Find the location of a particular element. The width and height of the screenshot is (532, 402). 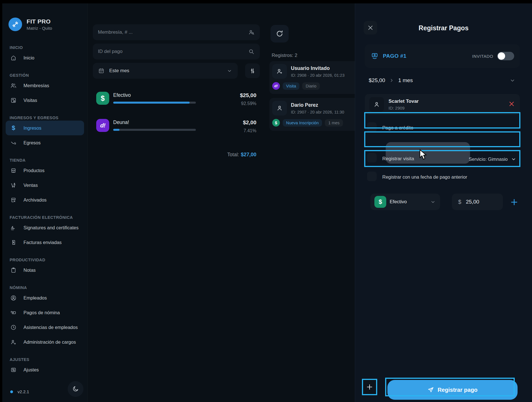

filters-button is located at coordinates (252, 71).